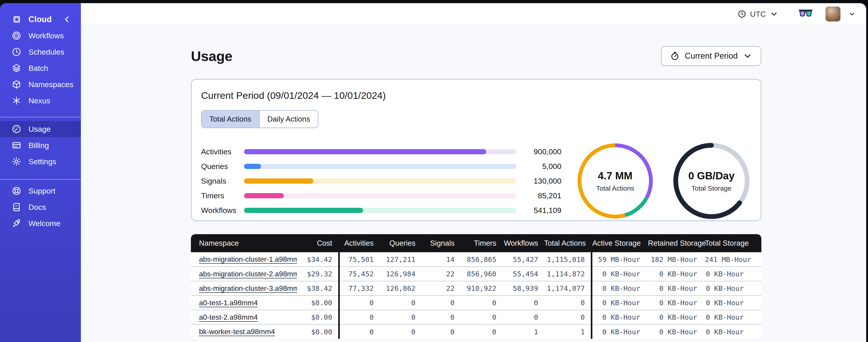 This screenshot has width=868, height=342. I want to click on bar-label: Signals, so click(222, 181).